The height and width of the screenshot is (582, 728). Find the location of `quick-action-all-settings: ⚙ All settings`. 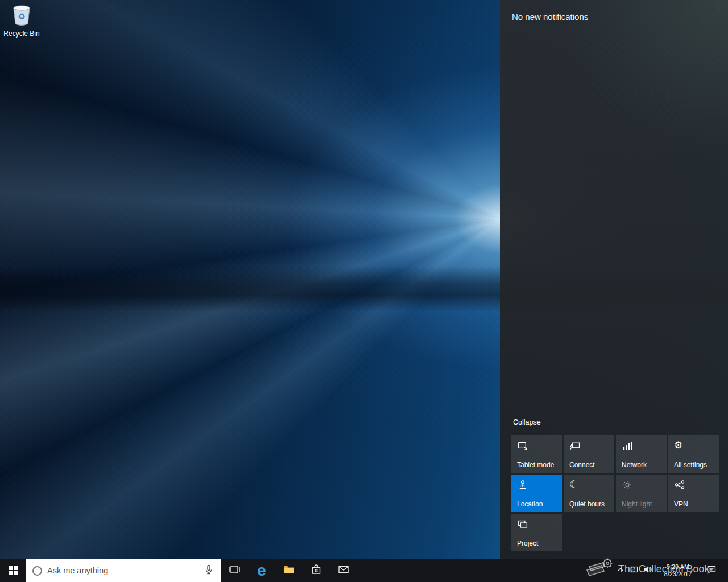

quick-action-all-settings: ⚙ All settings is located at coordinates (694, 454).